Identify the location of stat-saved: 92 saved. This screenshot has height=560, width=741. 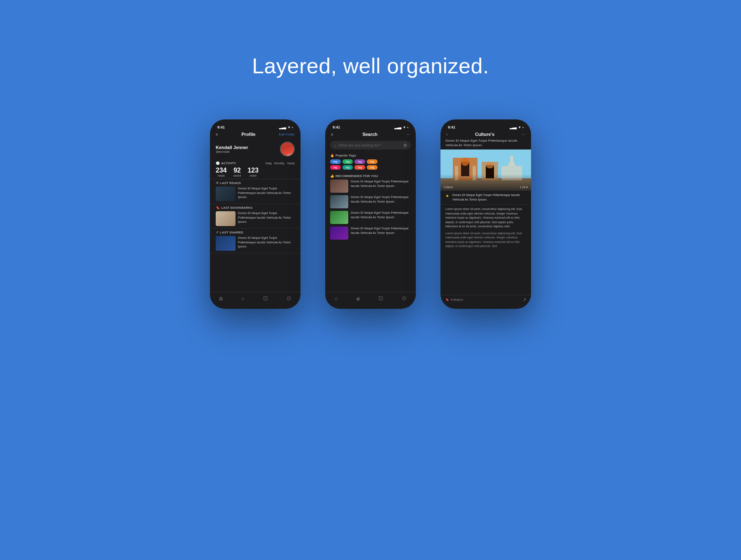
(237, 172).